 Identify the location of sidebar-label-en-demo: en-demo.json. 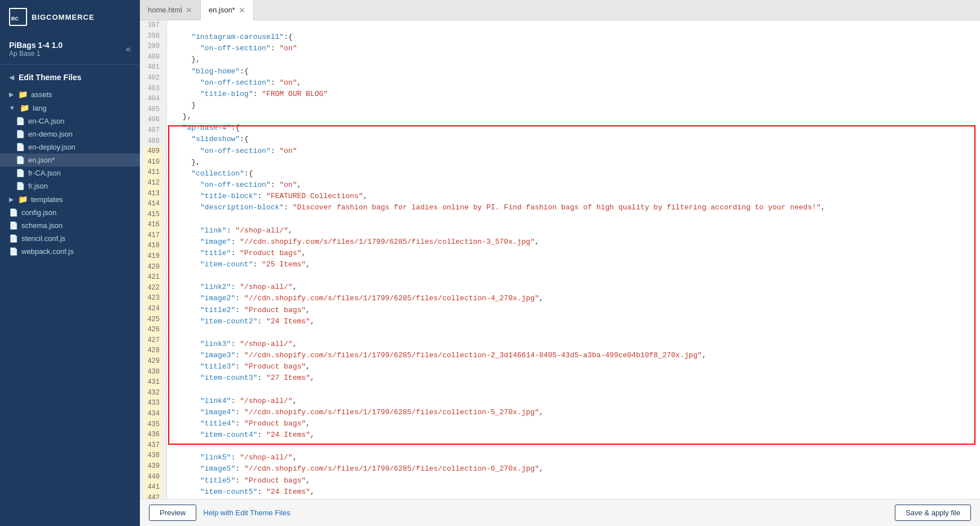
(51, 134).